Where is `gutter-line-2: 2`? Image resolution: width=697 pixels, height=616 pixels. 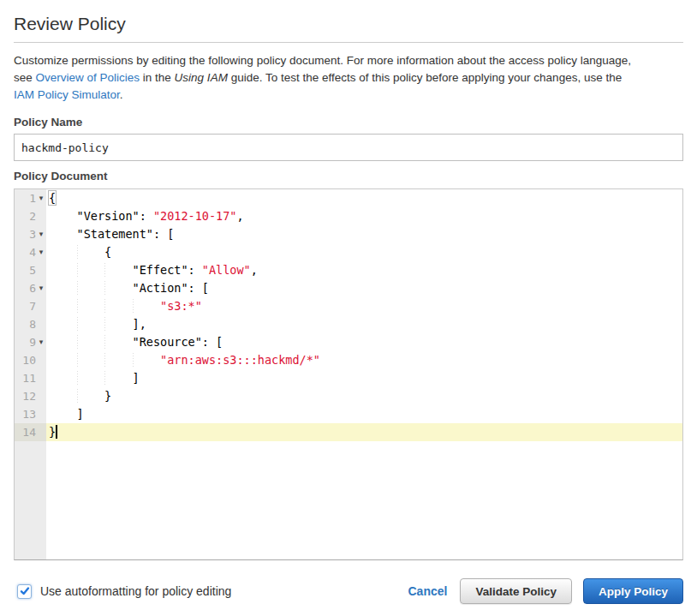 gutter-line-2: 2 is located at coordinates (31, 216).